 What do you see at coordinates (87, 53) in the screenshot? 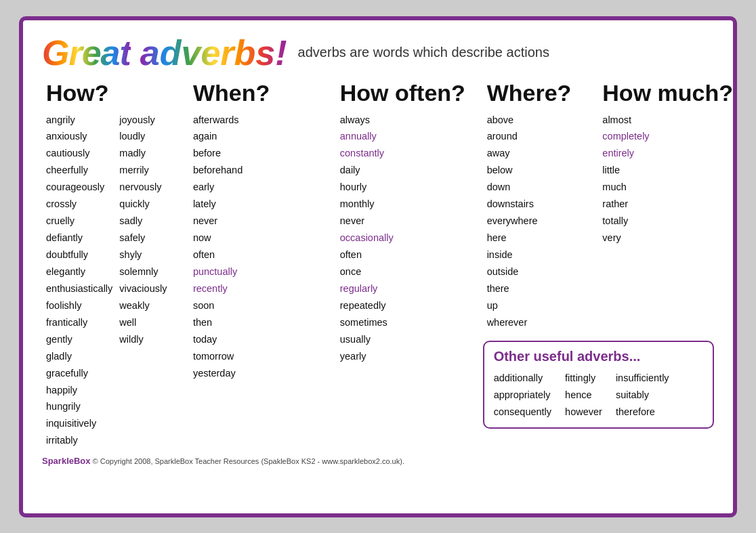
I see `title-great: Great` at bounding box center [87, 53].